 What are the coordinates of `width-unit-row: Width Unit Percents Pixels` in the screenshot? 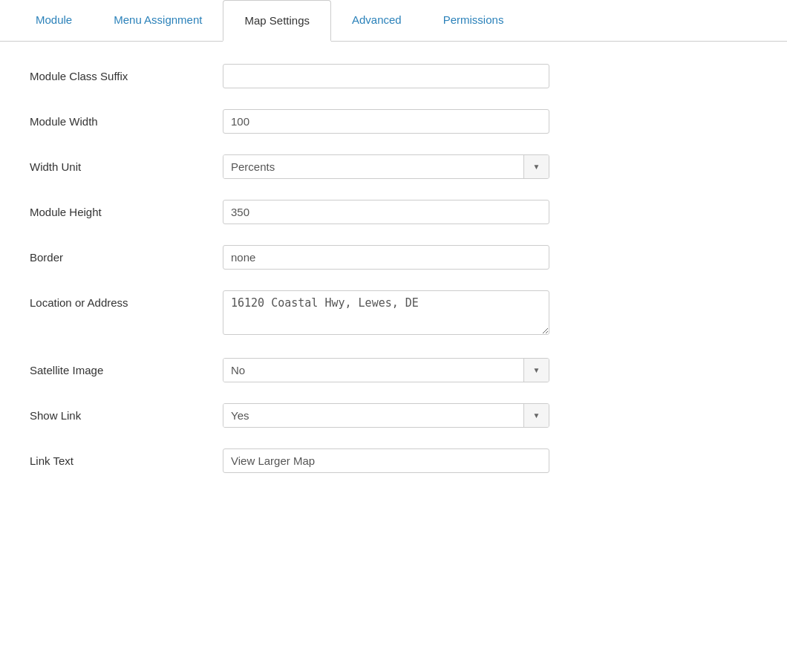 It's located at (394, 166).